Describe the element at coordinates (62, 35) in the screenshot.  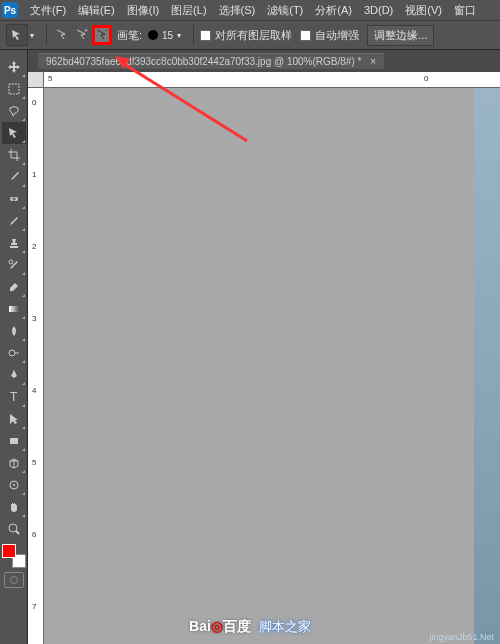
I see `selection-new-icon` at that location.